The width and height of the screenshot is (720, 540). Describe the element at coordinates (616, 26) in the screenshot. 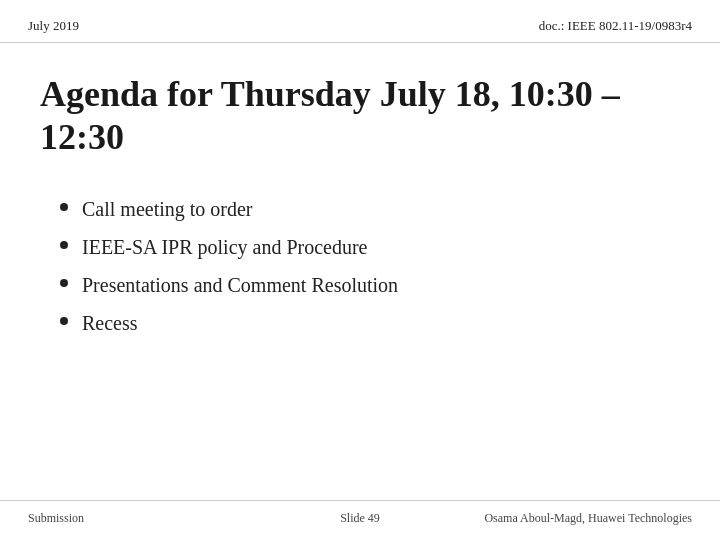

I see `header-doc-id: doc.: IEEE 802.11-19/0983r4` at that location.